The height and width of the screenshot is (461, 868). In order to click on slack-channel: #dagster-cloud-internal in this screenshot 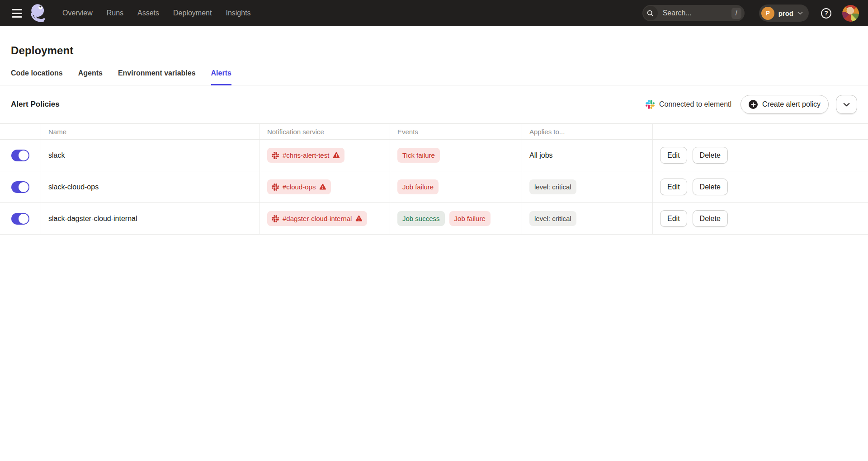, I will do `click(317, 219)`.